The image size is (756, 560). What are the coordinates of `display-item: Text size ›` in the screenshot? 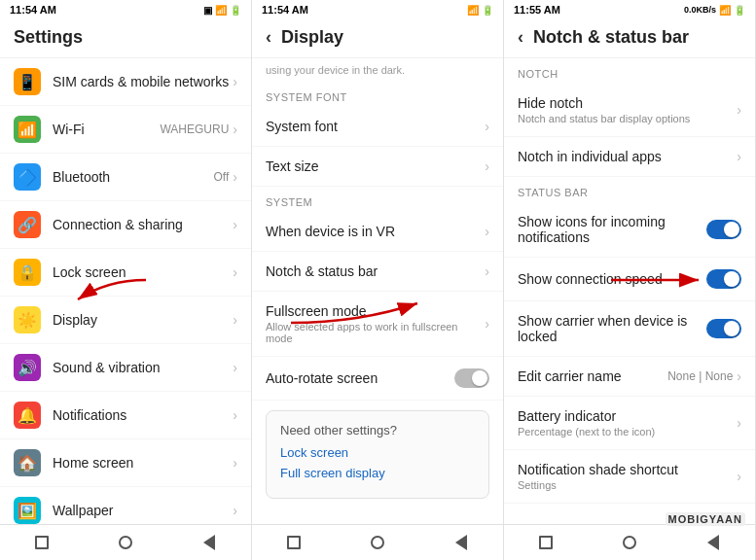 It's located at (378, 167).